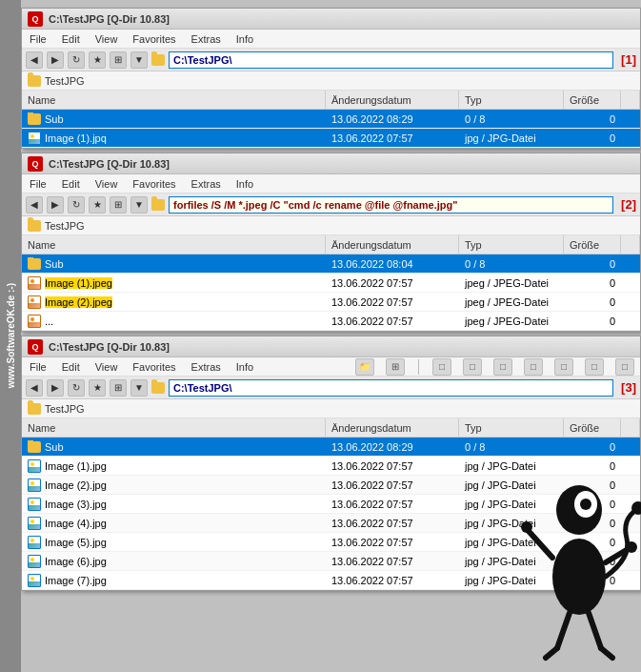 The height and width of the screenshot is (672, 641). What do you see at coordinates (511, 244) in the screenshot?
I see `col-type-2: Typ` at bounding box center [511, 244].